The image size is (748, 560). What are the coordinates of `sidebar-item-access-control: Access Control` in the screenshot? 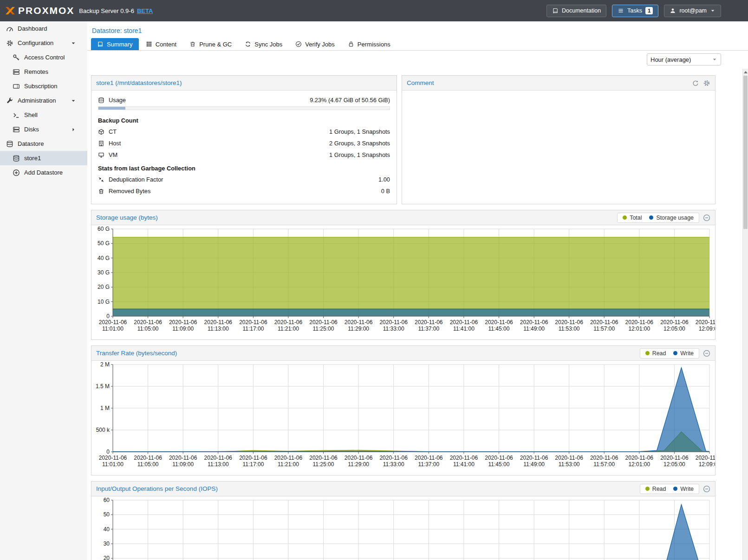 It's located at (44, 58).